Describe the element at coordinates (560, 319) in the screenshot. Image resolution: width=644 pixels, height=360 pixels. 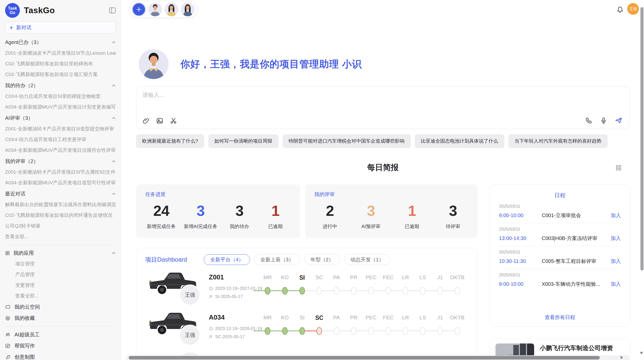
I see `view-all-schedule-link: 查看所有日程` at that location.